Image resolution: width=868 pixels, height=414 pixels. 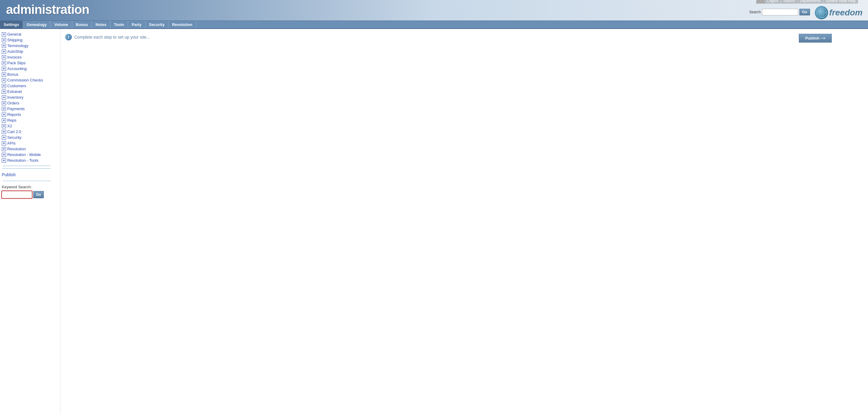 What do you see at coordinates (30, 114) in the screenshot?
I see `sidebar-item-reports: +Reports` at bounding box center [30, 114].